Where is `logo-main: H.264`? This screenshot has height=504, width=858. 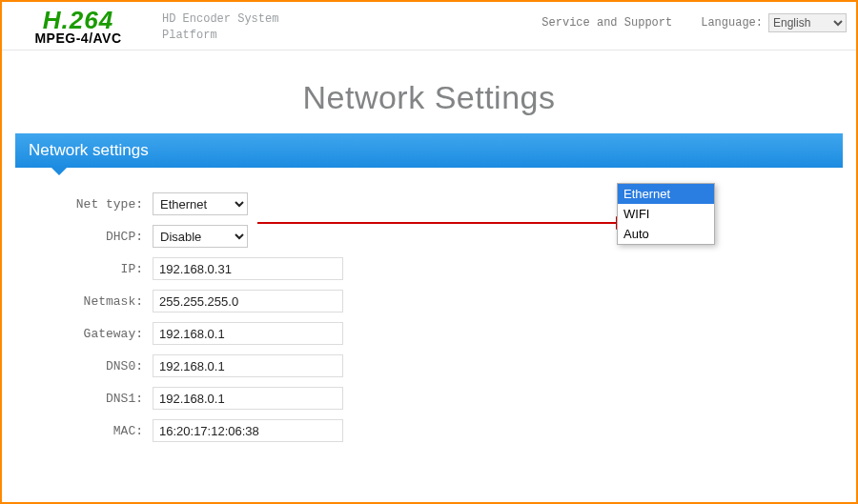
logo-main: H.264 is located at coordinates (78, 20).